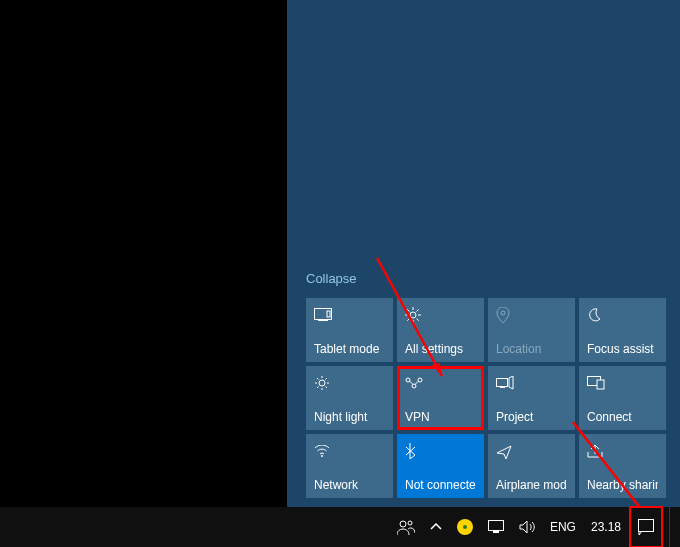 This screenshot has height=547, width=680. I want to click on volume-icon, so click(527, 527).